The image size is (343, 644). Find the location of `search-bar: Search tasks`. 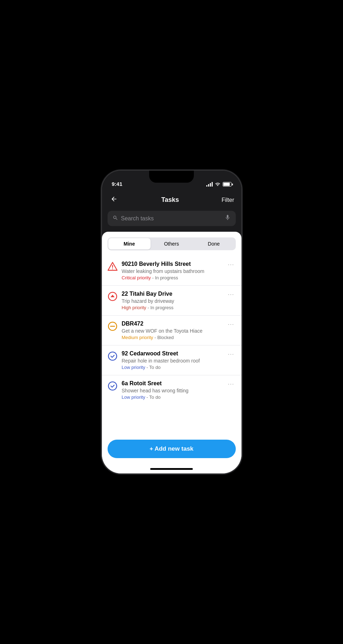

search-bar: Search tasks is located at coordinates (172, 218).